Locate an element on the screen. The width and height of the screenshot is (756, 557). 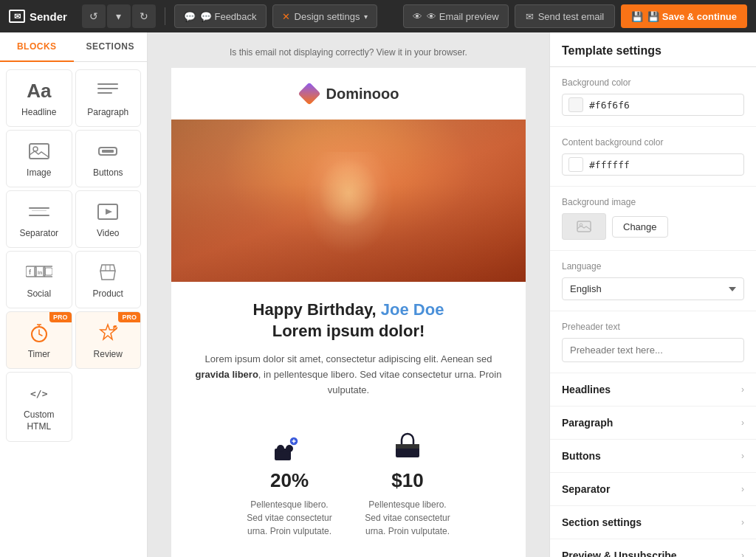
block-timer-label: Timer is located at coordinates (39, 354).